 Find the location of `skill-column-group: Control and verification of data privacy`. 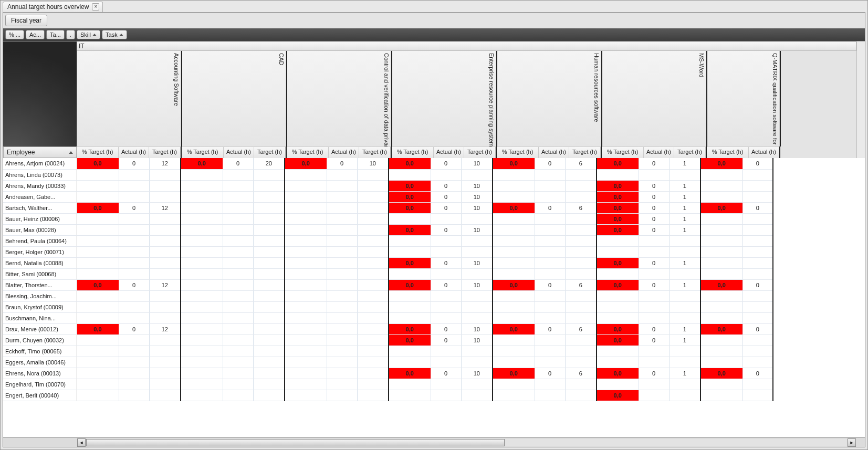

skill-column-group: Control and verification of data privacy is located at coordinates (340, 99).